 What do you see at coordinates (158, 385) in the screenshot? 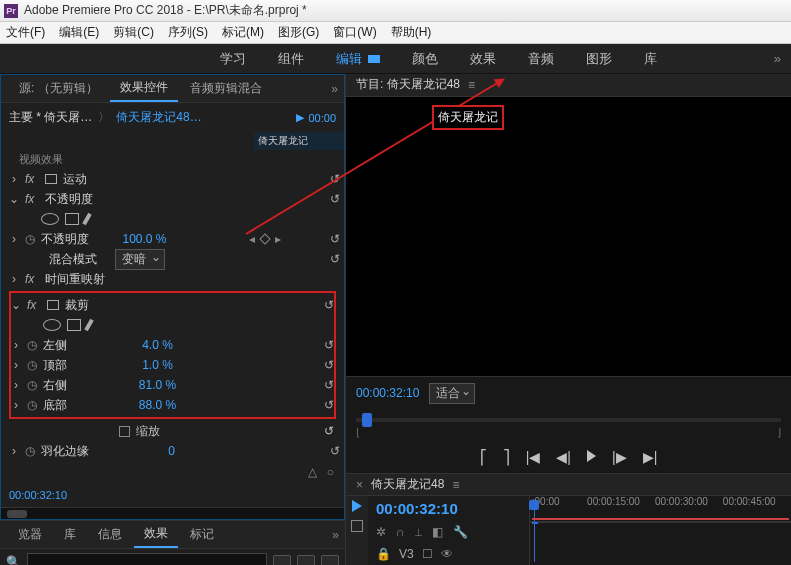
I see `crop-right-value: 81.0 %` at bounding box center [158, 385].